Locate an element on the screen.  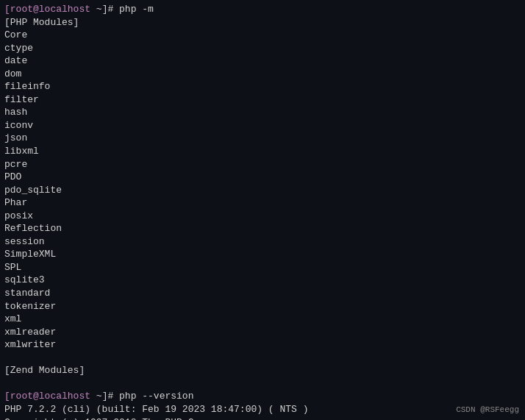
terminal-line: PDO is located at coordinates (262, 177).